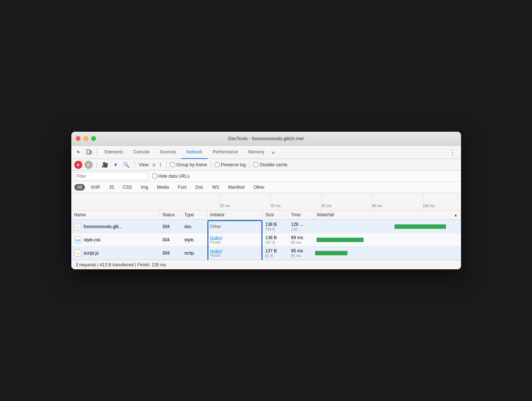 The width and height of the screenshot is (532, 401). Describe the element at coordinates (111, 187) in the screenshot. I see `type-filter-js: JS` at that location.